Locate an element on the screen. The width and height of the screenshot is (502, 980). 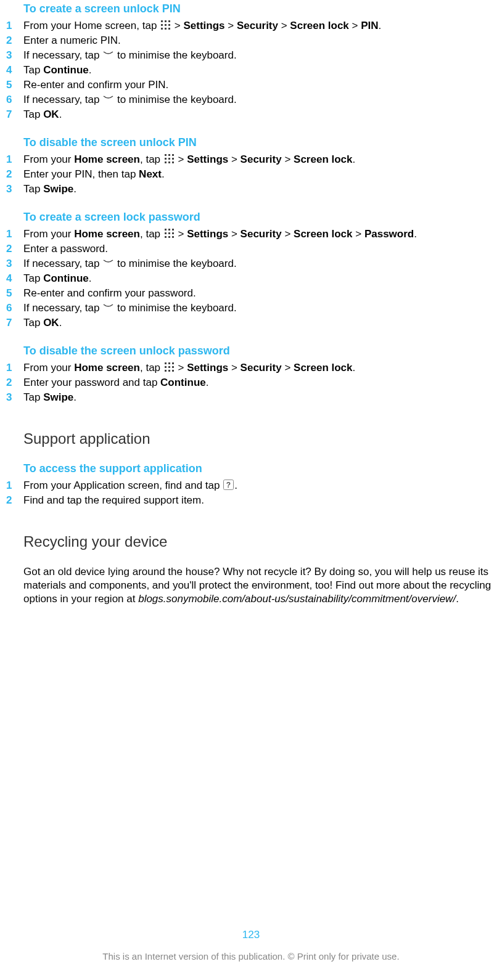
bold-term: PIN is located at coordinates (369, 26).